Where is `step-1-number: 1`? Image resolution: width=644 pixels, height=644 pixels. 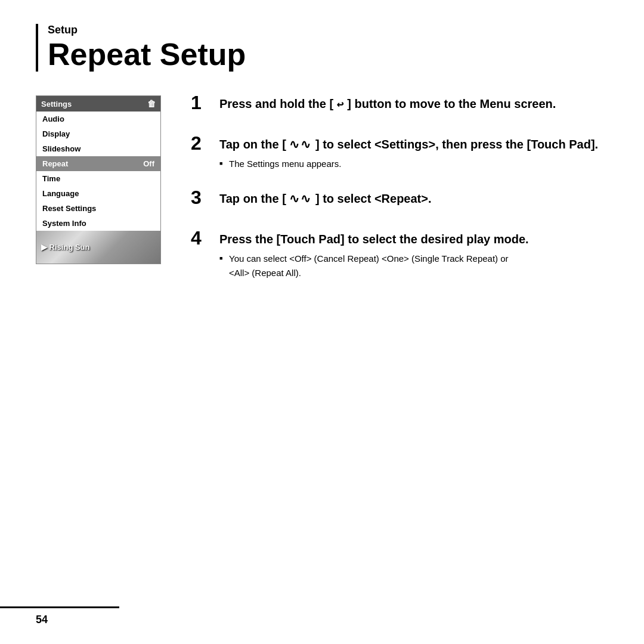
step-1-number: 1 is located at coordinates (200, 103).